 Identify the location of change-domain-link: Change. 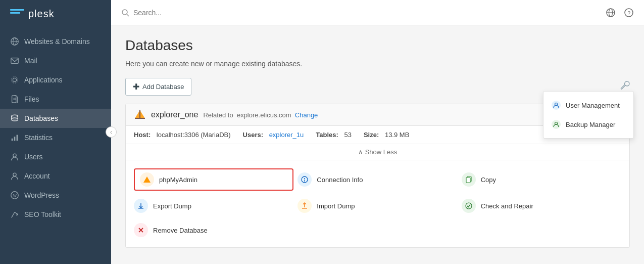
(307, 115).